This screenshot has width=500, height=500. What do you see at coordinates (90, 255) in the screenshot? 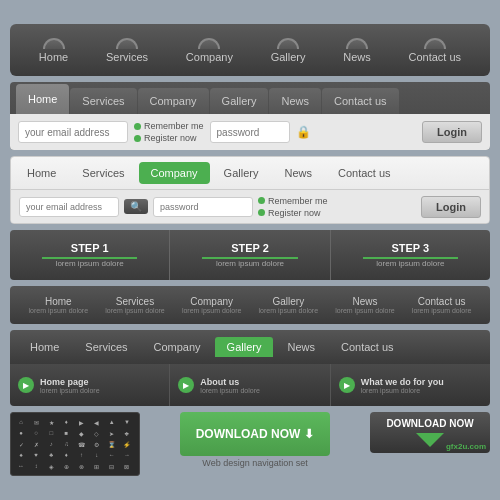
I see `step-1: STEP 1 lorem ipsum dolore` at bounding box center [90, 255].